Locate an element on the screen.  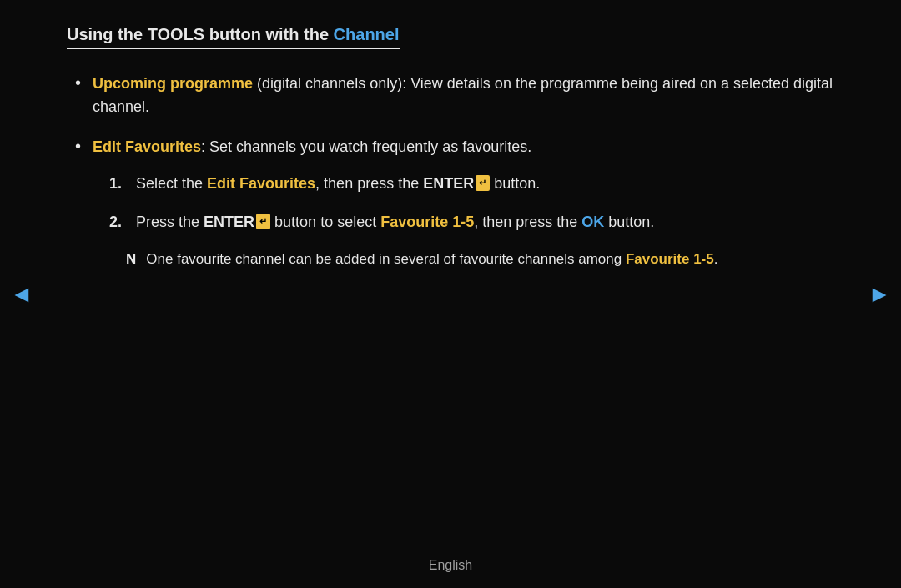
step2-favourite-highlight: Favourite 1-5 is located at coordinates (427, 222).